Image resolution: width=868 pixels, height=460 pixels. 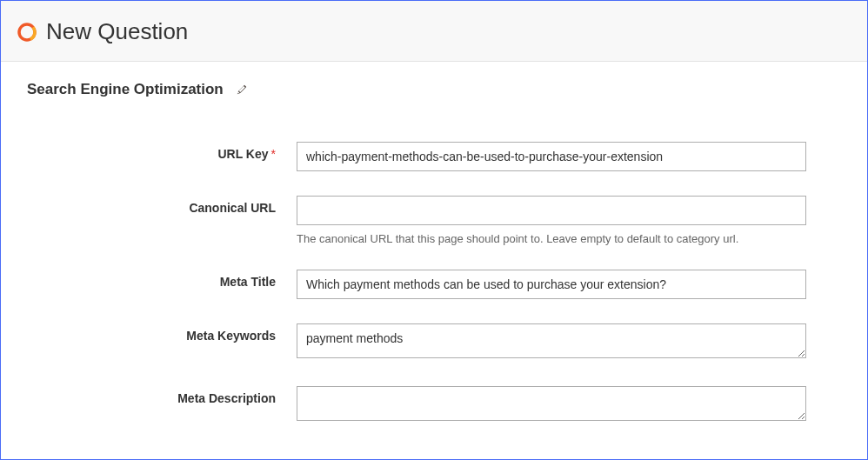 I want to click on page-header: New Question, so click(x=434, y=31).